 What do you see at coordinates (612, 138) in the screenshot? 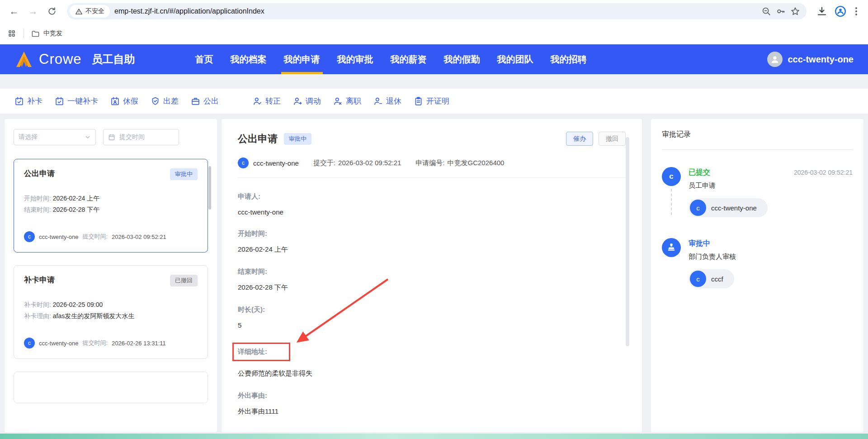
I see `withdraw-button: 撤回` at bounding box center [612, 138].